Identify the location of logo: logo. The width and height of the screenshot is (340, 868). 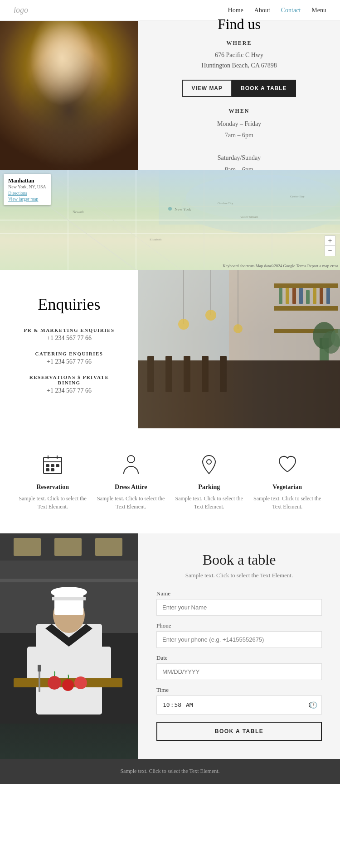
(21, 10).